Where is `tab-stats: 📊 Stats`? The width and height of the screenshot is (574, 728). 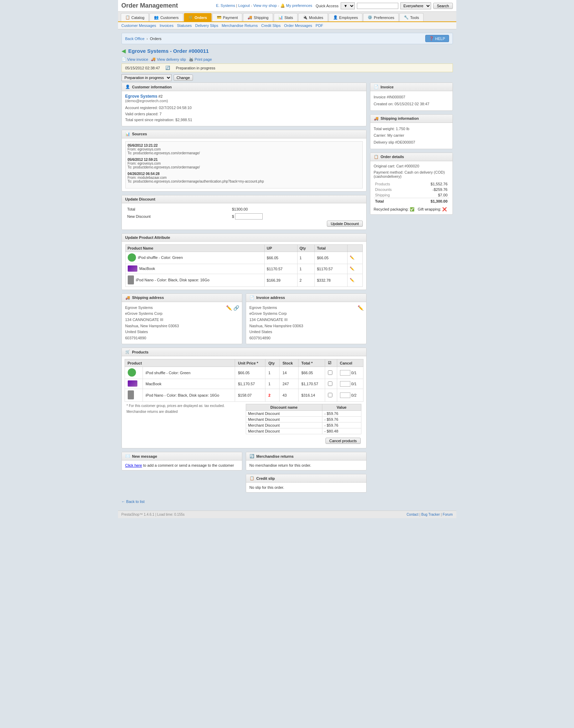
tab-stats: 📊 Stats is located at coordinates (286, 17).